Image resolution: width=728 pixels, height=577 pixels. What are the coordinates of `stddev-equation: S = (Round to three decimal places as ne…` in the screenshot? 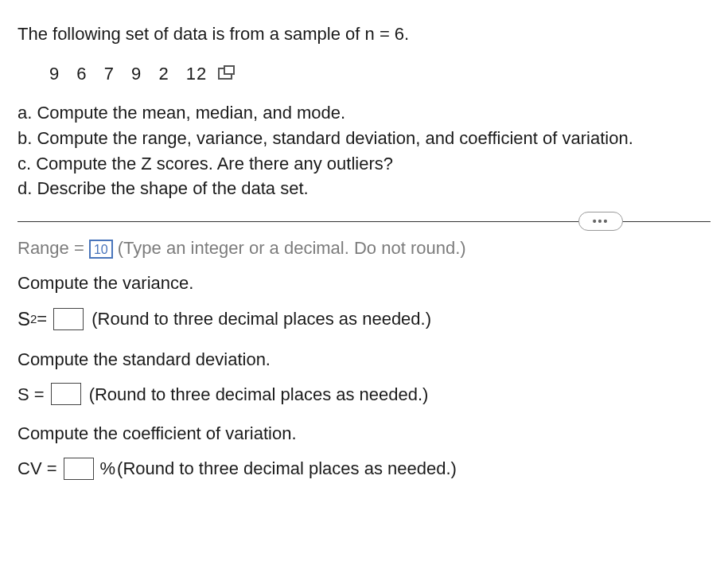 It's located at (364, 395).